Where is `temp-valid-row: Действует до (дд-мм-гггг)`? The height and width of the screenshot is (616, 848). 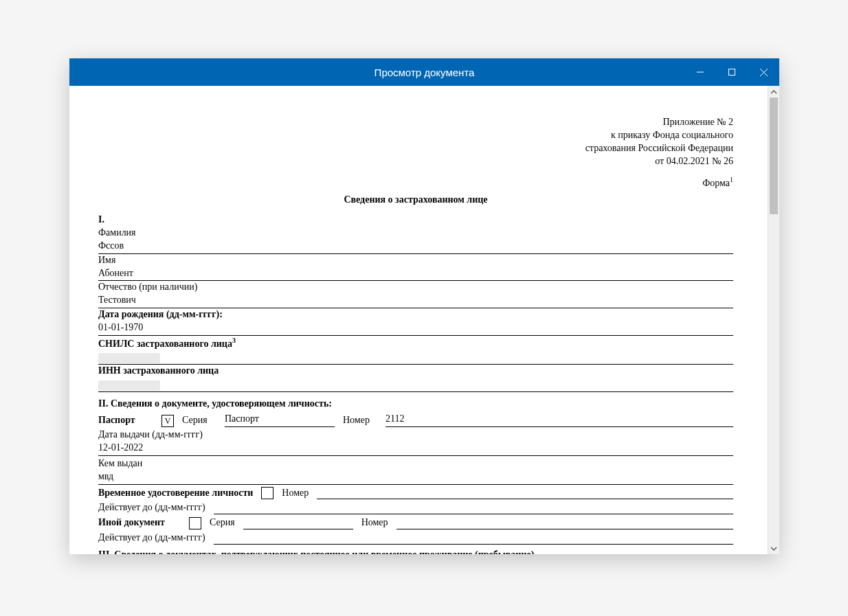
temp-valid-row: Действует до (дд-мм-гггг) is located at coordinates (416, 508).